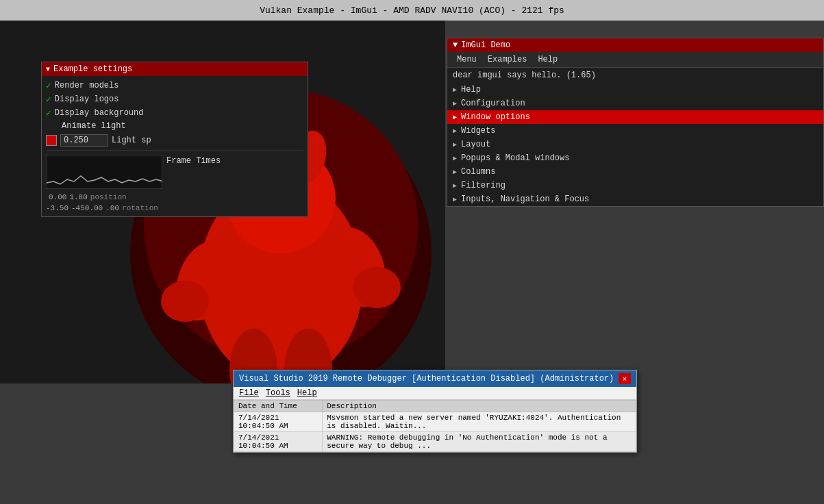  What do you see at coordinates (84, 140) in the screenshot?
I see `light-speed-input` at bounding box center [84, 140].